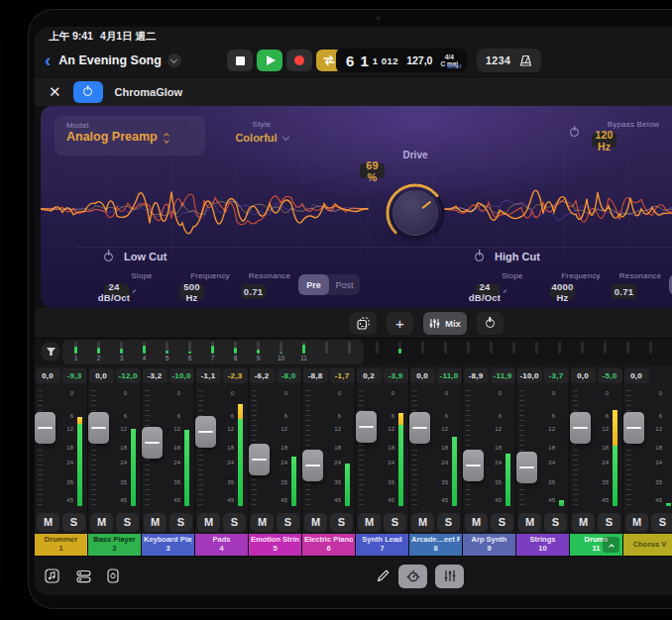  Describe the element at coordinates (490, 323) in the screenshot. I see `mixer-power-button` at that location.